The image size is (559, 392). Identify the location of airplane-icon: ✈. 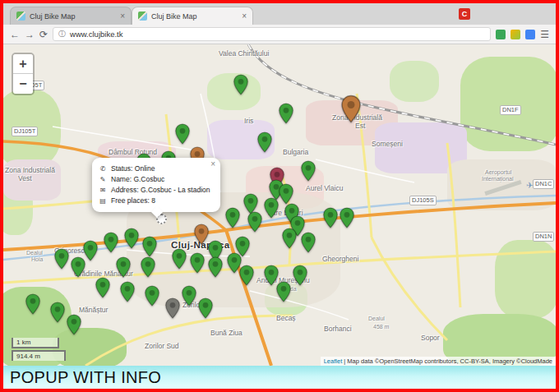
(529, 186).